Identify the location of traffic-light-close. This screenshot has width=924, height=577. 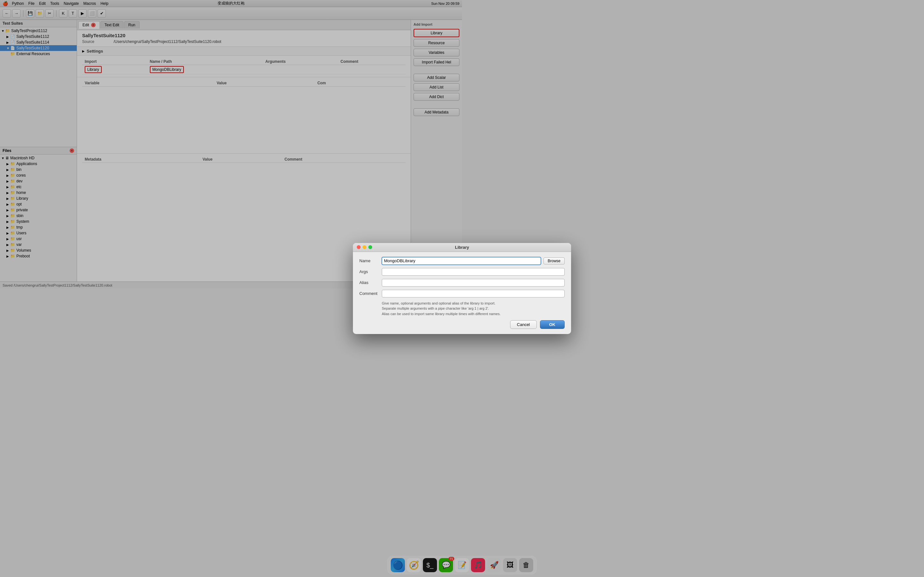
(359, 247).